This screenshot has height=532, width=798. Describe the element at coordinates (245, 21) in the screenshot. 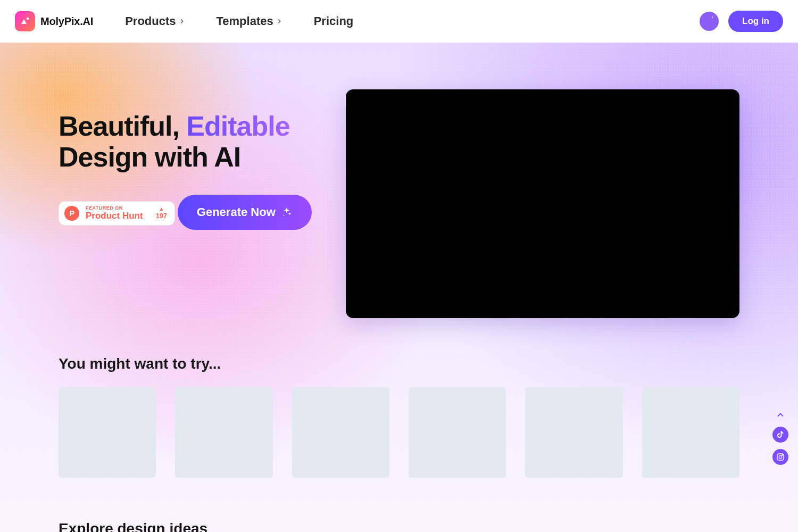

I see `nav-label: Templates` at that location.